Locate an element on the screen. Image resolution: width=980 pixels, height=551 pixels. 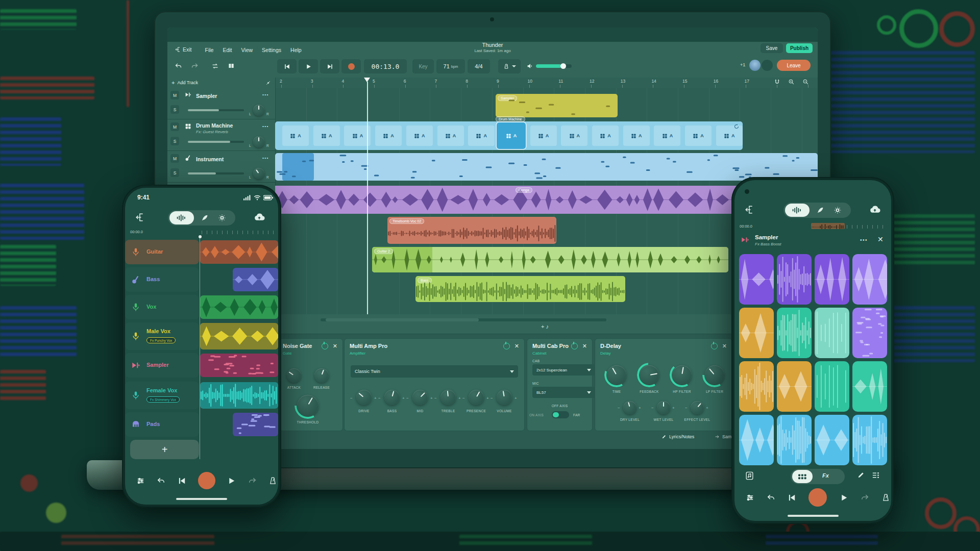
clip-drum-machine: AAAAAAAAAAAAAAAADrum Machine is located at coordinates (509, 136).